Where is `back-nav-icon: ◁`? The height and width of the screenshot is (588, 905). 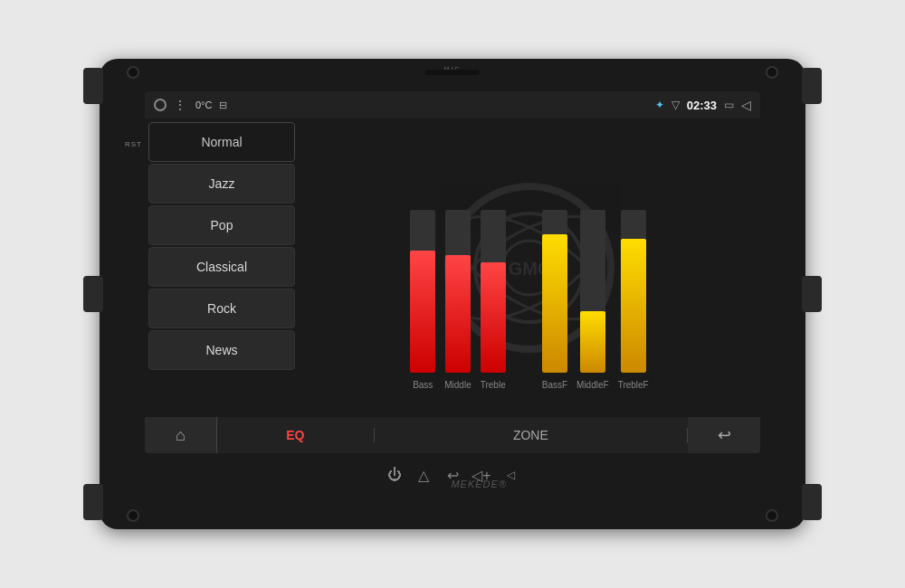 back-nav-icon: ◁ is located at coordinates (746, 105).